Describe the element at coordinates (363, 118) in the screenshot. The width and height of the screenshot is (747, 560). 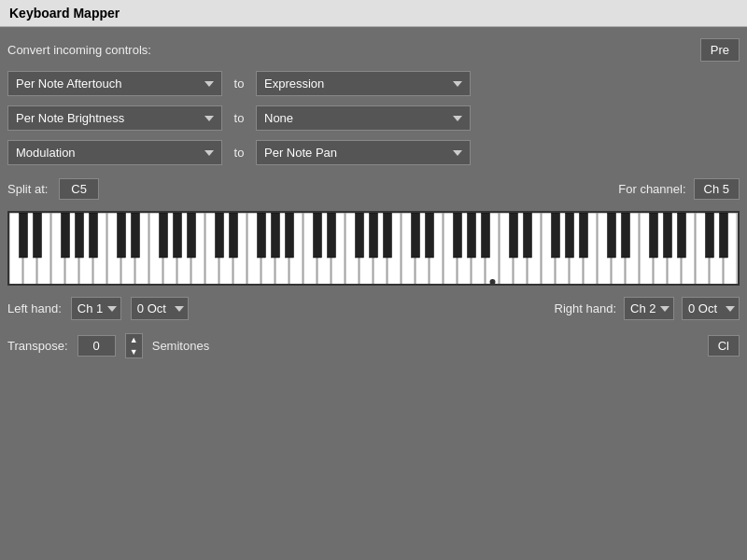
I see `mapping-2-to-select: Expression None Per Note Pan Modulation` at that location.